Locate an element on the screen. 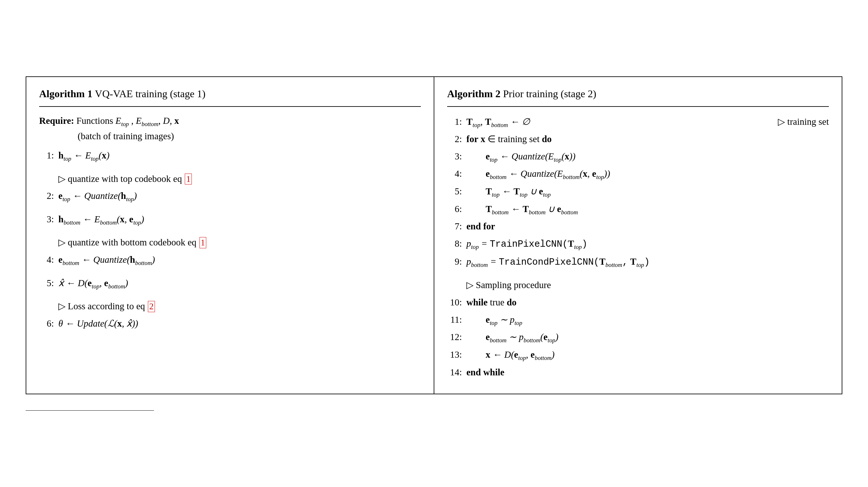 The height and width of the screenshot is (487, 868). algo2-line-9: 9: pbottom = TrainCondPixelCNN(Tbottom, … is located at coordinates (638, 262).